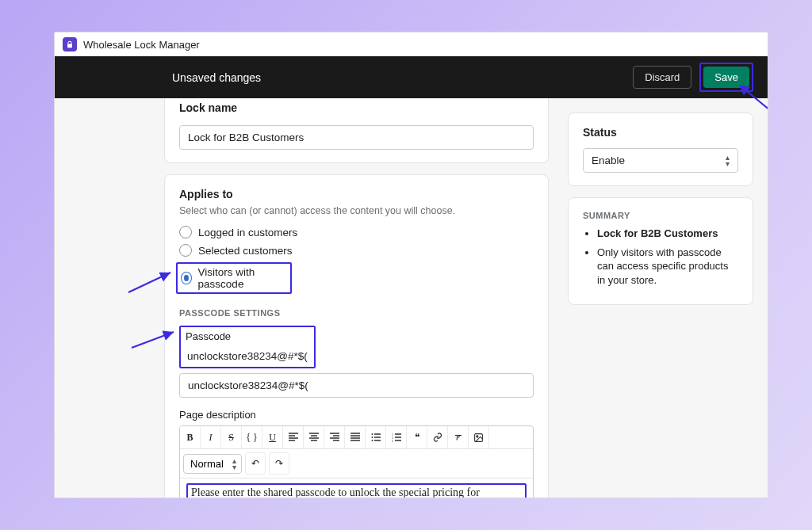 This screenshot has width=812, height=530. What do you see at coordinates (376, 437) in the screenshot?
I see `list-ul-button` at bounding box center [376, 437].